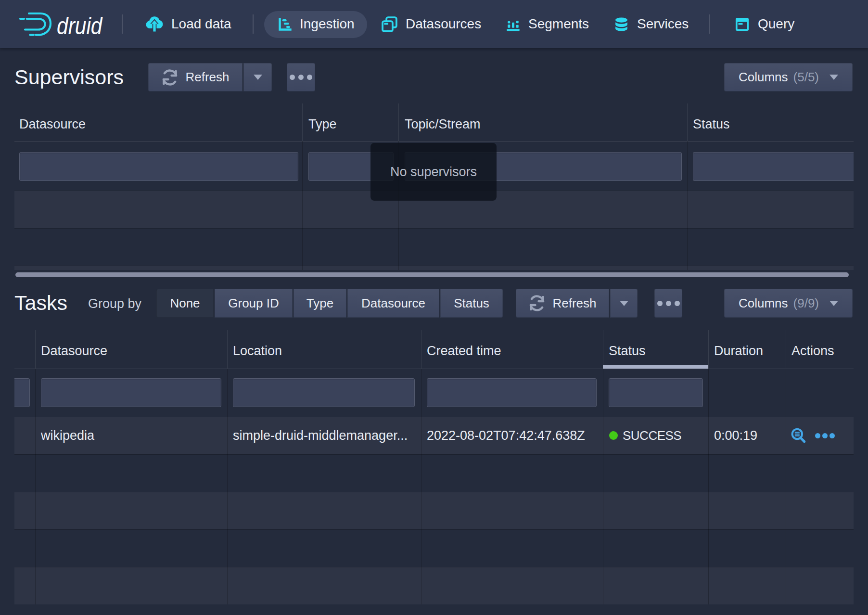 The height and width of the screenshot is (615, 868). I want to click on tasks-more-button, so click(668, 303).